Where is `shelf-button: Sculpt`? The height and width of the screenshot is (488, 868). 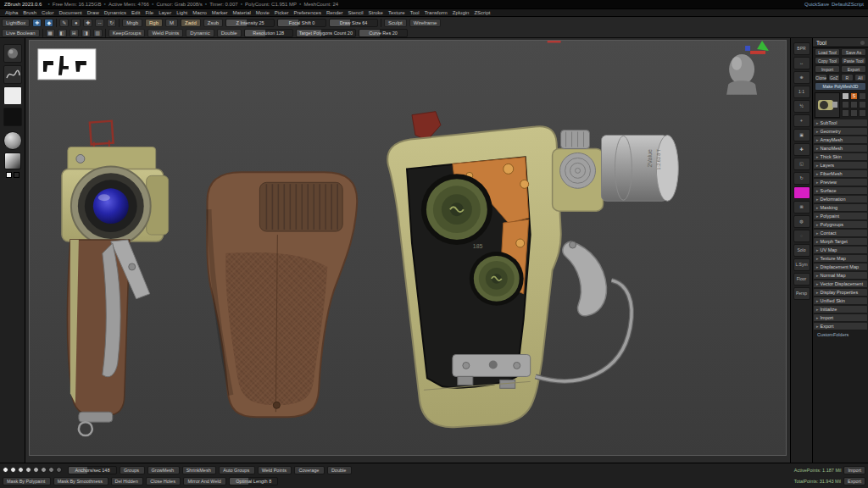
shelf-button: Sculpt is located at coordinates (395, 23).